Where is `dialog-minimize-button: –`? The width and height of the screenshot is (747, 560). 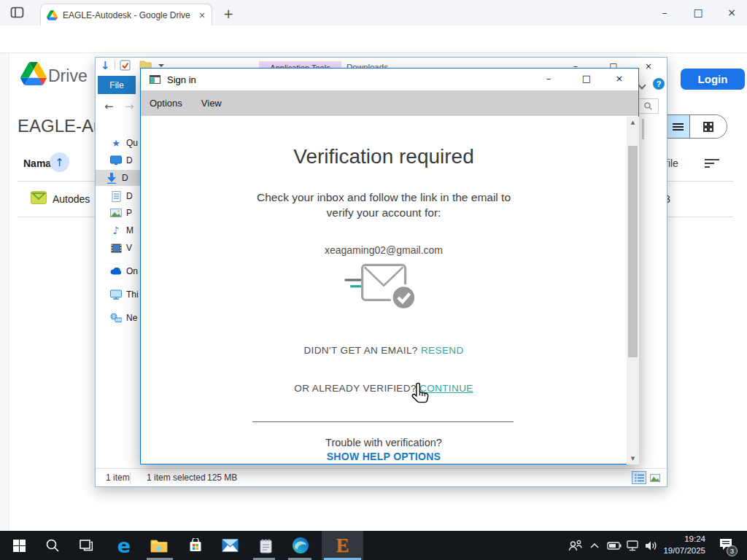 dialog-minimize-button: – is located at coordinates (549, 79).